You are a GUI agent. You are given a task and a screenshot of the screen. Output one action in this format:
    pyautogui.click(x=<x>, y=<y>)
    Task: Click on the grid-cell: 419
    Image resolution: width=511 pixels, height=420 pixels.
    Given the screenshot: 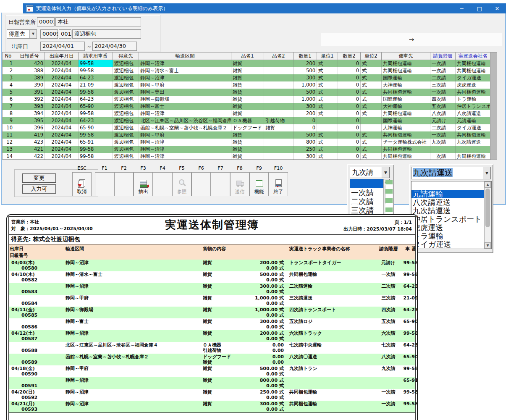 What is the action you would take?
    pyautogui.click(x=29, y=135)
    